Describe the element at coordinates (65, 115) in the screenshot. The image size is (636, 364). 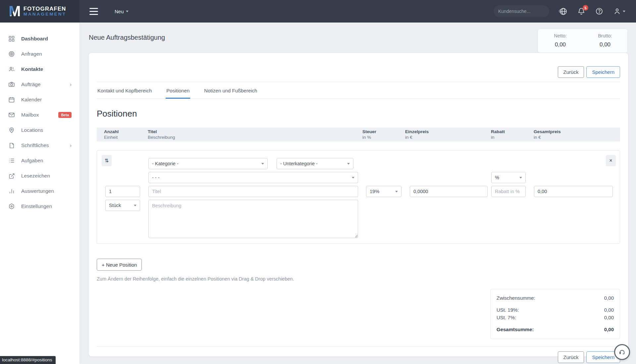
I see `beta-badge: Beta` at that location.